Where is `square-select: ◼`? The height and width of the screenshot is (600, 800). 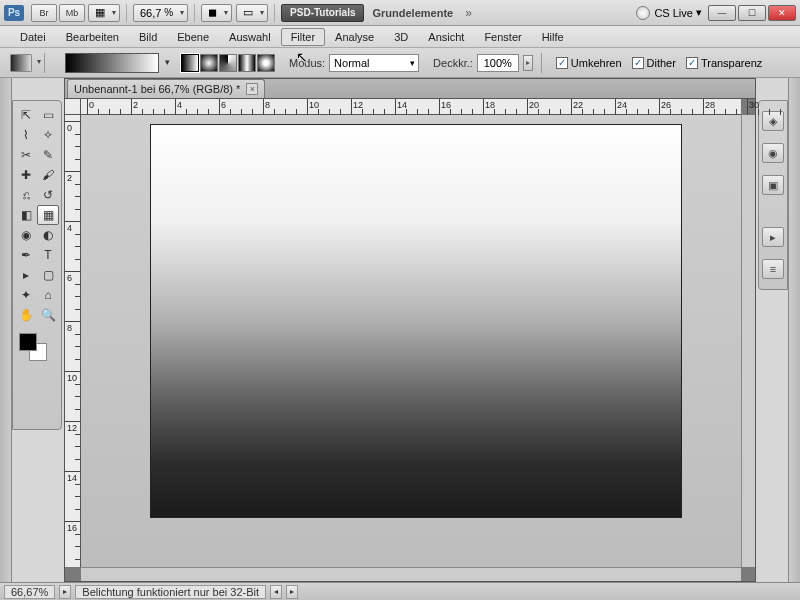 square-select: ◼ is located at coordinates (216, 13).